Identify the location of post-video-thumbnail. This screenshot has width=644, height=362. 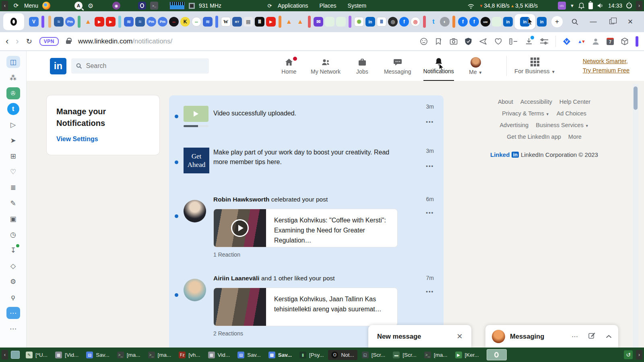
(240, 228).